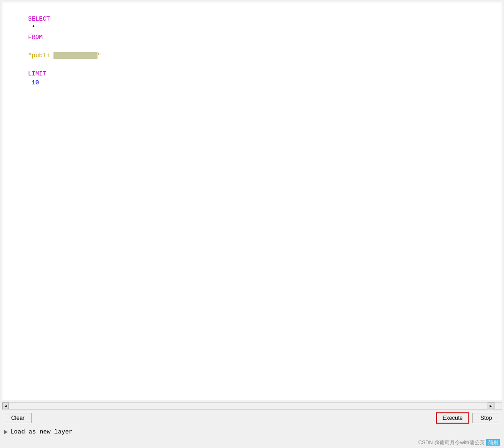 The width and height of the screenshot is (504, 448). I want to click on toolbar-row: Clear Execute Stop, so click(252, 418).